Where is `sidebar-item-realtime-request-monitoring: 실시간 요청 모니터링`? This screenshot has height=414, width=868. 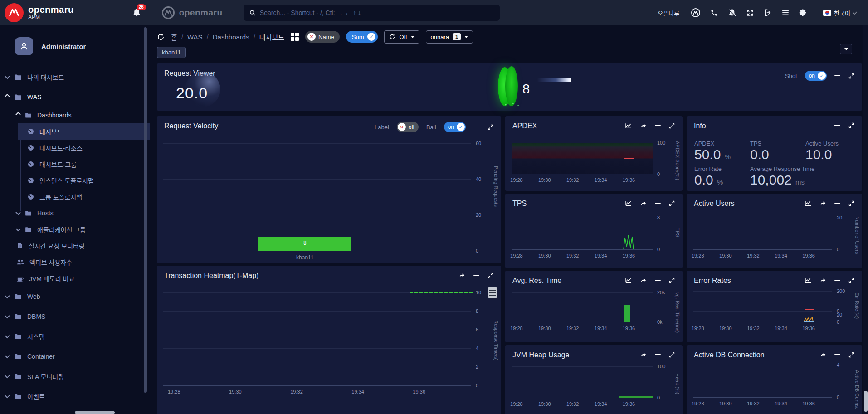 sidebar-item-realtime-request-monitoring: 실시간 요청 모니터링 is located at coordinates (75, 246).